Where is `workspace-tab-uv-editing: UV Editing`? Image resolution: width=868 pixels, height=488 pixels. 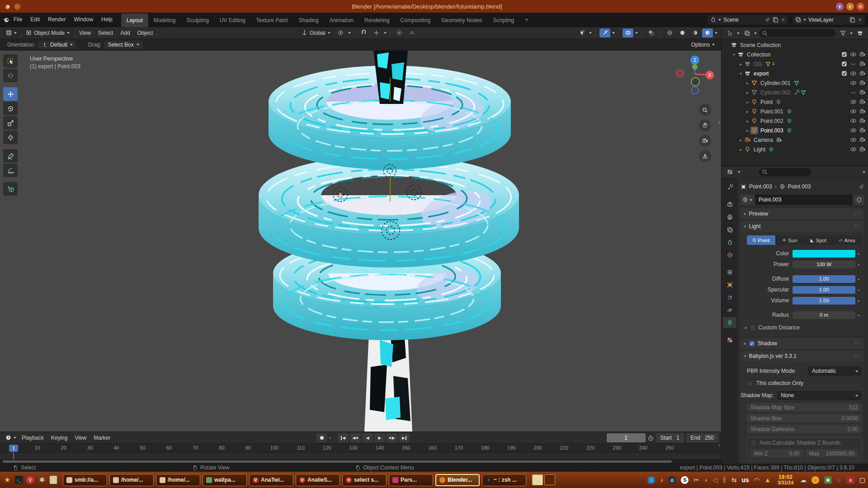 workspace-tab-uv-editing: UV Editing is located at coordinates (232, 20).